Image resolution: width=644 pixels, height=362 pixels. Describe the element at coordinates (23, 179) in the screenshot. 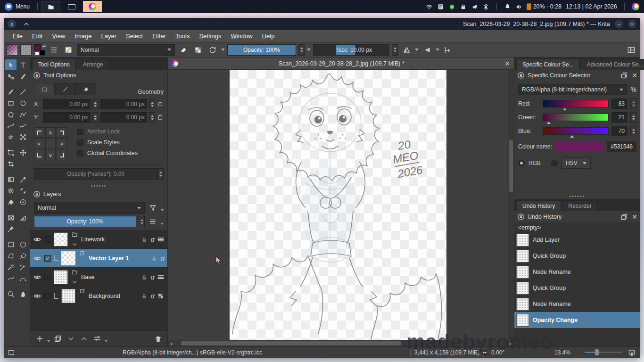

I see `tool-color-sampler` at that location.